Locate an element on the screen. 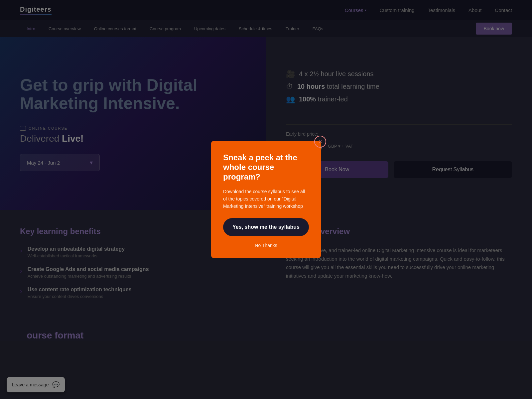 Image resolution: width=532 pixels, height=399 pixels. modal-title: Sneak a peek at the whole course program… is located at coordinates (266, 167).